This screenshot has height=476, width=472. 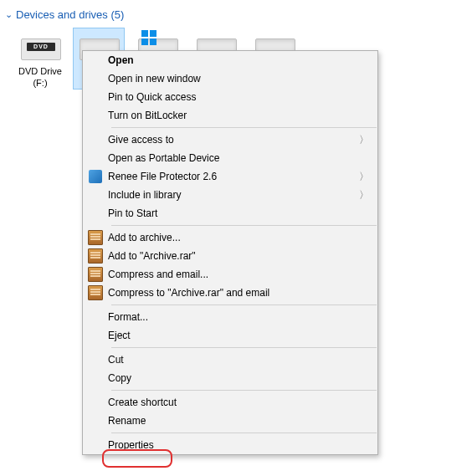 I want to click on dvd-drive-icon: DVD, so click(x=40, y=47).